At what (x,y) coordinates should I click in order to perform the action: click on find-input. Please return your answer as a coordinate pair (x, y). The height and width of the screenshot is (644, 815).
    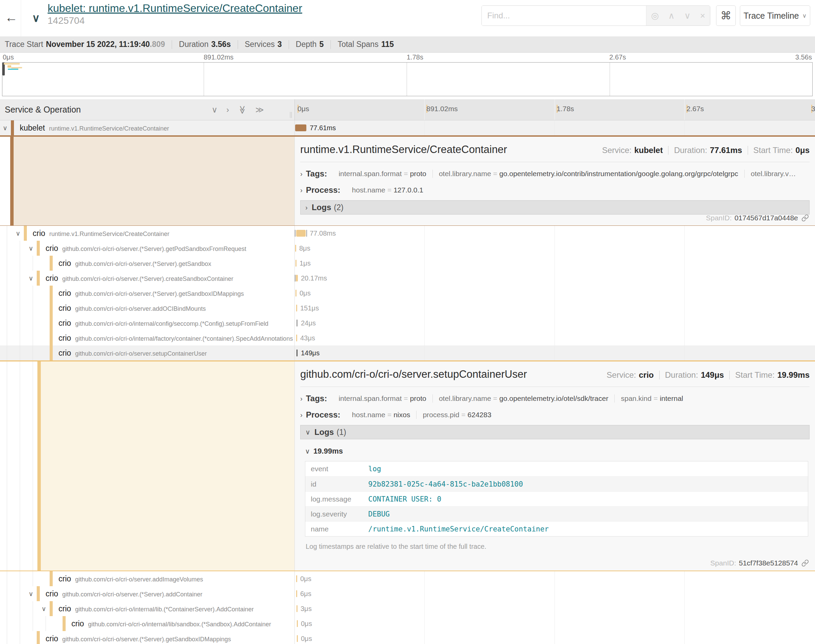
    Looking at the image, I should click on (564, 16).